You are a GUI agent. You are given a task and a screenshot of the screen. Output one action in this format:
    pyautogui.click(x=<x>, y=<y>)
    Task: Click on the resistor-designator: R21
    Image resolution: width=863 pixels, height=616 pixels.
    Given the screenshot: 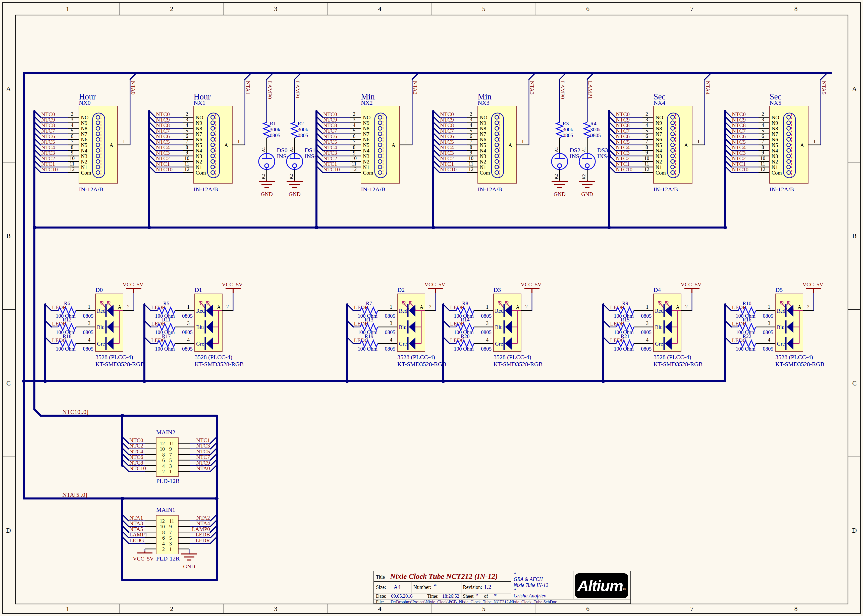 What is the action you would take?
    pyautogui.click(x=625, y=336)
    